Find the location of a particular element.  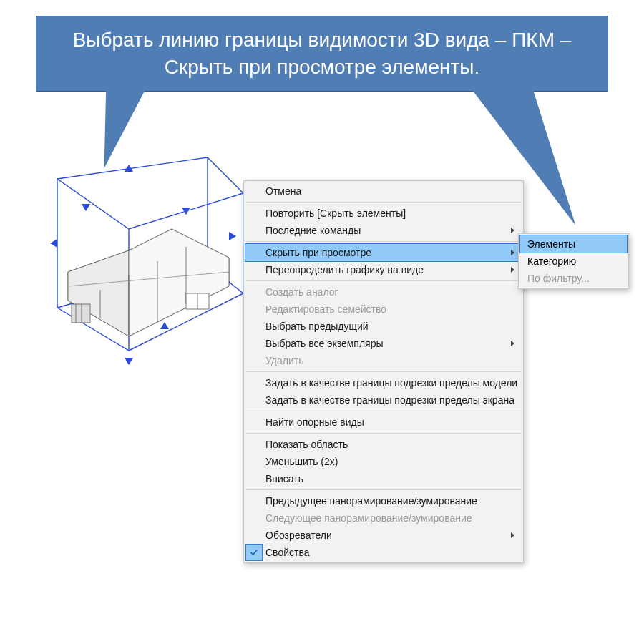

menu-item-label: Найти опорные виды is located at coordinates (315, 422).